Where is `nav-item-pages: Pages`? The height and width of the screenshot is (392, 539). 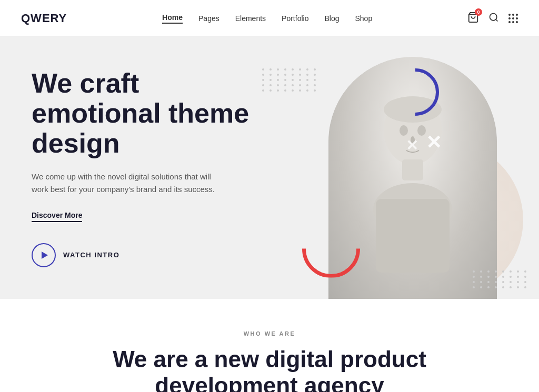
nav-item-pages: Pages is located at coordinates (209, 18).